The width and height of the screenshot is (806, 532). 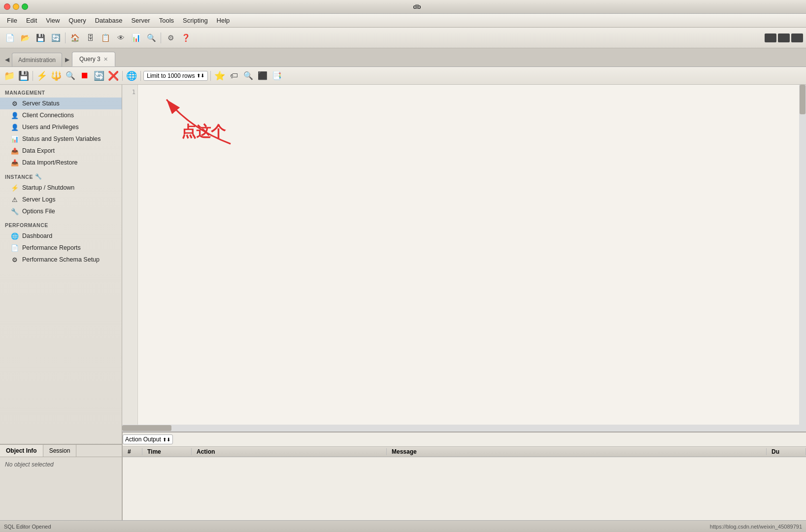 I want to click on limit-rows-arrow: ⬆⬇, so click(x=201, y=76).